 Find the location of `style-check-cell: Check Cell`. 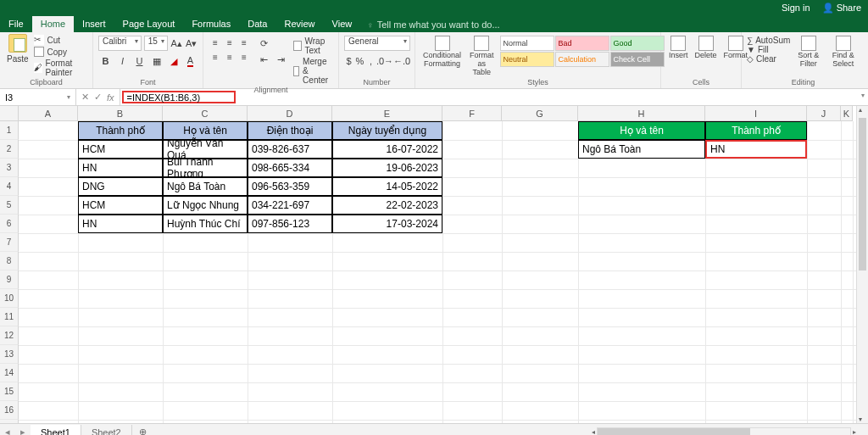

style-check-cell: Check Cell is located at coordinates (637, 59).